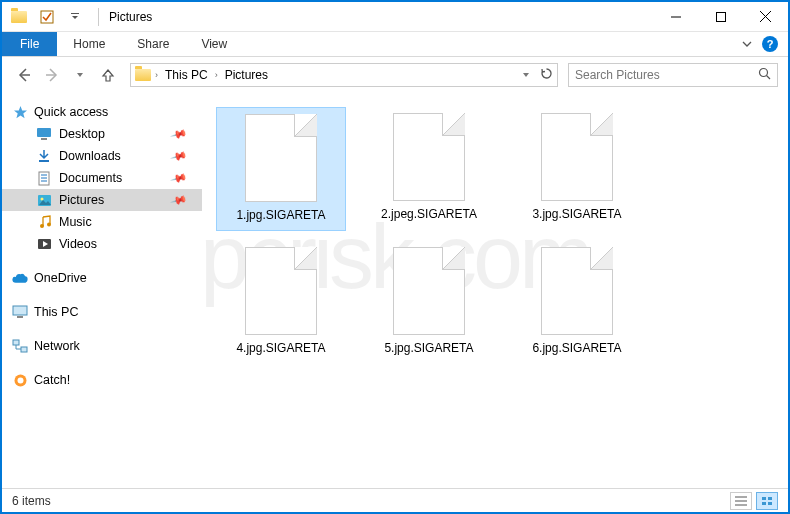 The image size is (790, 514). Describe the element at coordinates (429, 215) in the screenshot. I see `file-name-label: 2.jpeg.SIGARETA` at that location.